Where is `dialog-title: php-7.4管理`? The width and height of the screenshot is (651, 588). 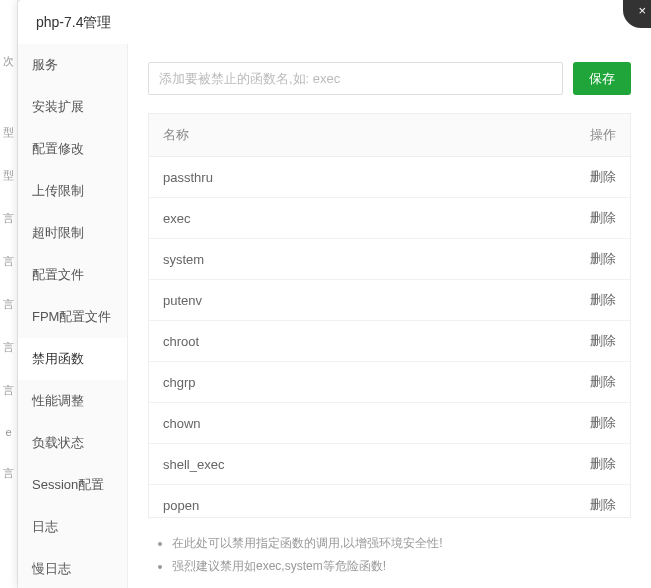 dialog-title: php-7.4管理 is located at coordinates (334, 22).